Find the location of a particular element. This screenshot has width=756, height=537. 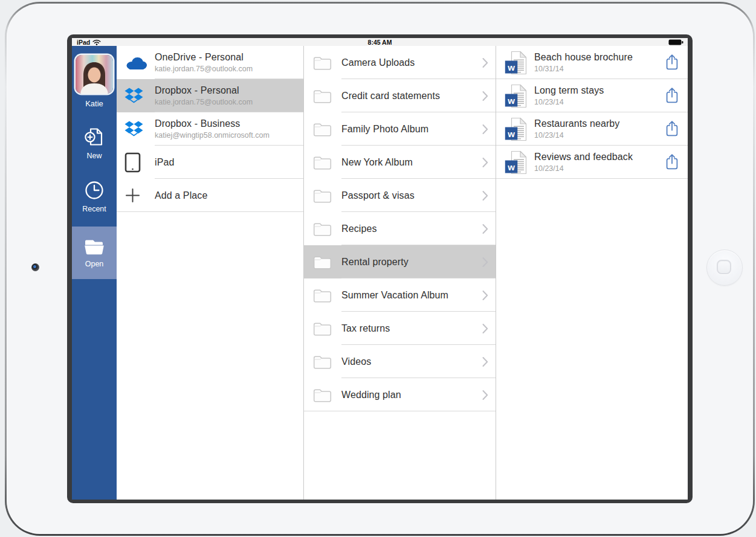

document-item: w Restaurants nearby 10/23/14 is located at coordinates (592, 129).